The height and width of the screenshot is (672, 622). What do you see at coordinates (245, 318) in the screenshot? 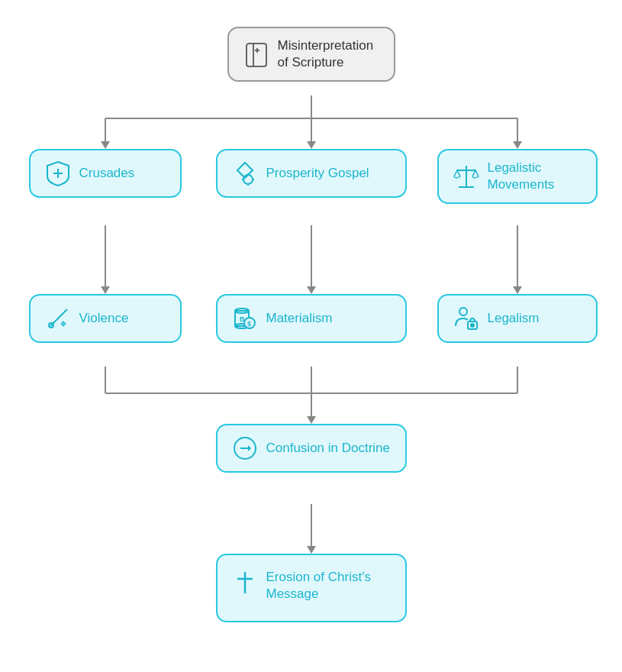
I see `coins-icon: B $` at bounding box center [245, 318].